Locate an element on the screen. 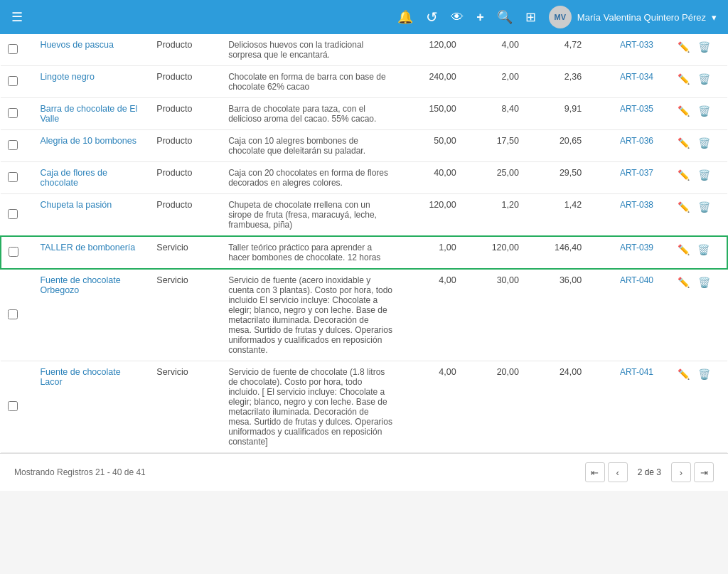 The image size is (728, 574). product-name-cell: Caja de flores de chocolate is located at coordinates (91, 178).